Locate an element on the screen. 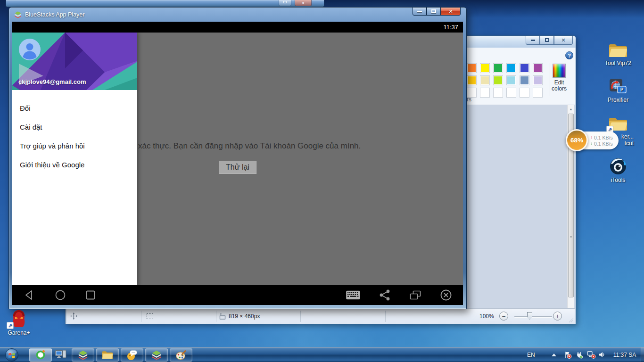 The width and height of the screenshot is (644, 362). zoom-slider-track is located at coordinates (533, 317).